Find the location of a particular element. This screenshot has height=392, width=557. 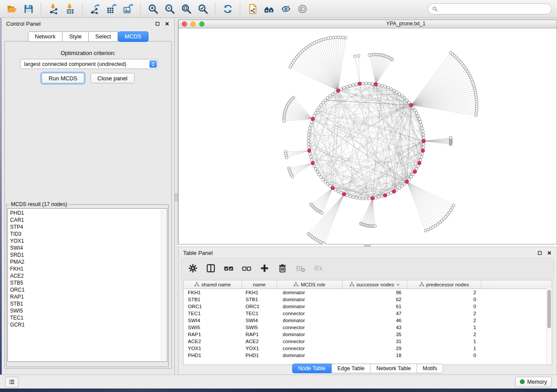

mcds-result-item: SWI4 is located at coordinates (86, 248).